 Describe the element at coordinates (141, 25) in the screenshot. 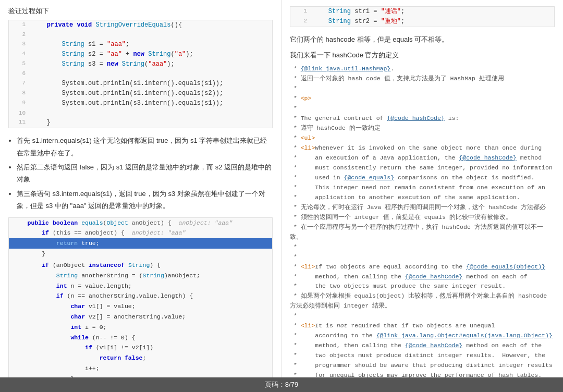

I see `code-line: 1 private void StringOverrideEquals(){` at that location.